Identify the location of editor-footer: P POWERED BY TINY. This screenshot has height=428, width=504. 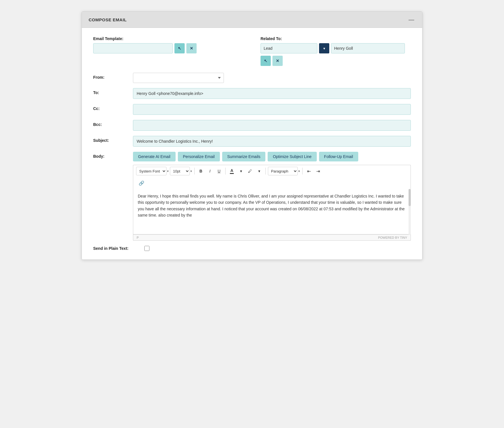
(272, 238).